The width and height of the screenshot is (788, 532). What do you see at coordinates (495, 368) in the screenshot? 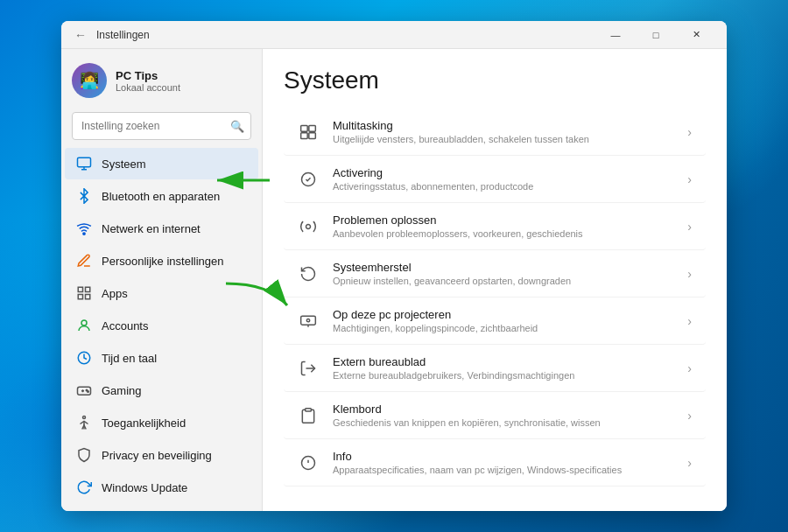
I see `settings-item-extern: Extern bureaublad Externe bureaubladgebr…` at bounding box center [495, 368].